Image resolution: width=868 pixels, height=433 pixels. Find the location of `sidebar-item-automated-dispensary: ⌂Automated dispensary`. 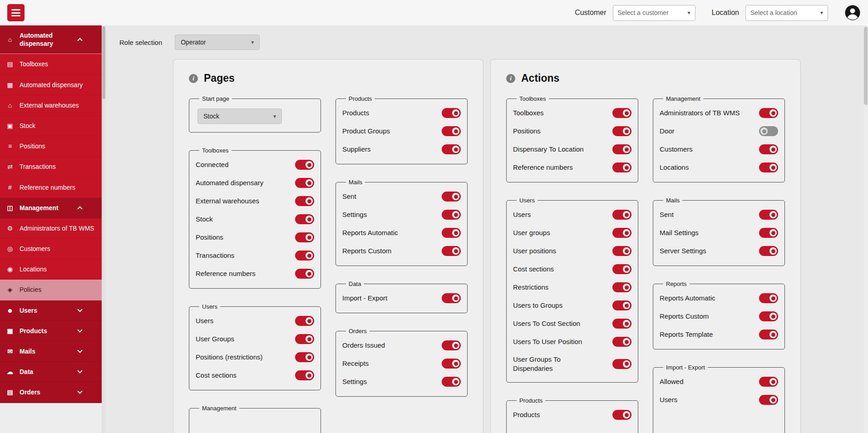

sidebar-item-automated-dispensary: ⌂Automated dispensary is located at coordinates (51, 40).